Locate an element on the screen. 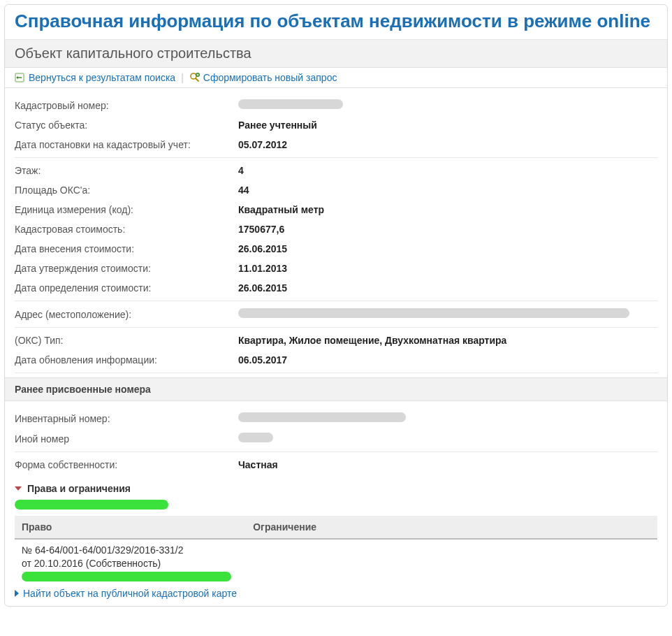  restriction-cell is located at coordinates (451, 563).